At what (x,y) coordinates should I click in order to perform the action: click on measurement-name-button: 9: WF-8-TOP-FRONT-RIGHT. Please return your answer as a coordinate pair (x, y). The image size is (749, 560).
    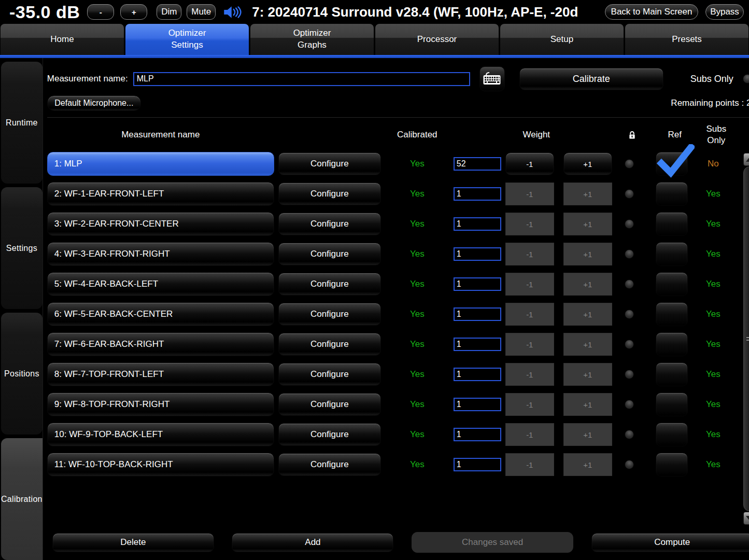
    Looking at the image, I should click on (161, 404).